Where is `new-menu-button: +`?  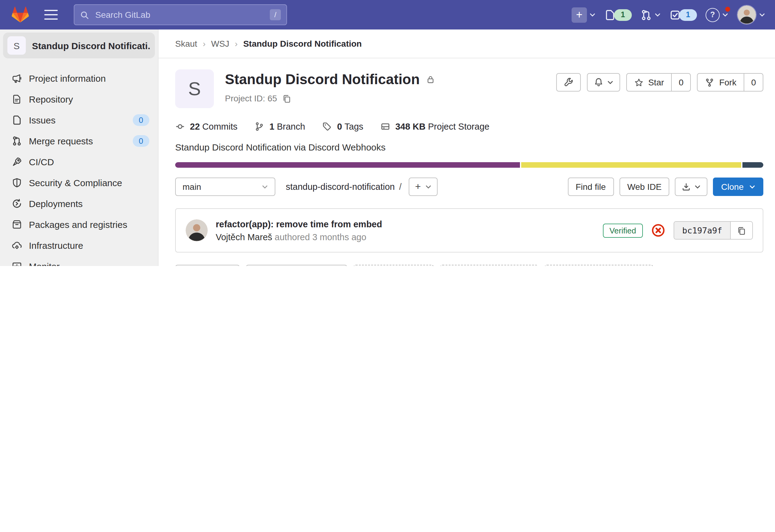
new-menu-button: + is located at coordinates (584, 15).